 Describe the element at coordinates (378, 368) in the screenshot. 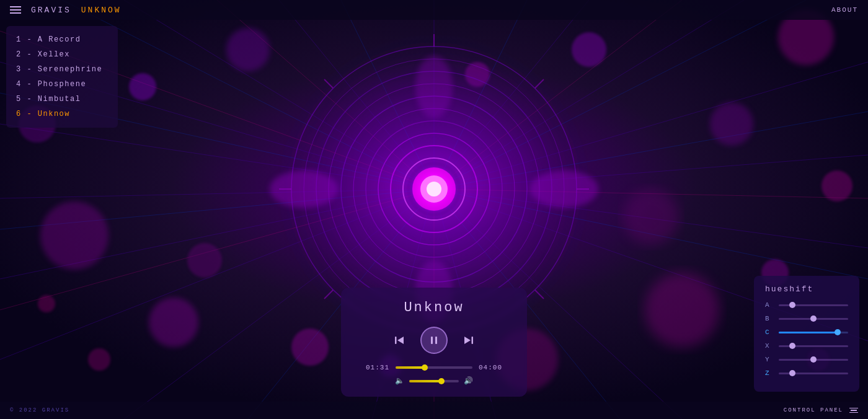

I see `current-time: 01:31` at that location.